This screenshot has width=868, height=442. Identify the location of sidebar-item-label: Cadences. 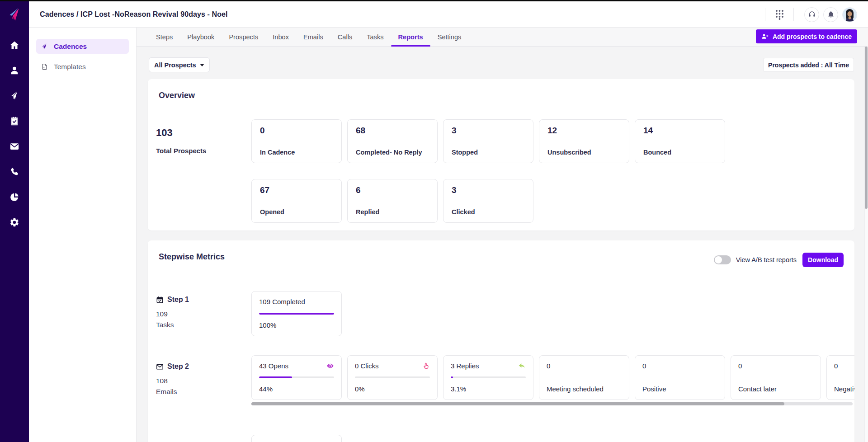
(71, 47).